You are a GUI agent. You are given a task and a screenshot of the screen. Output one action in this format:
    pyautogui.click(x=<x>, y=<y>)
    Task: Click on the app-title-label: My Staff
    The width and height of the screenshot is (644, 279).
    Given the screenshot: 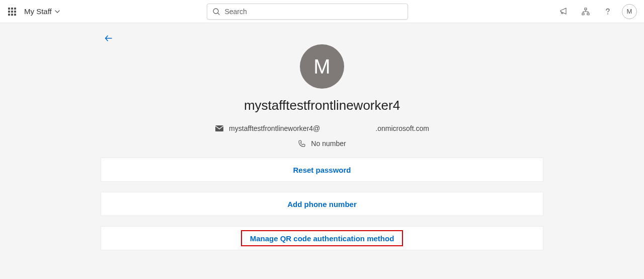 What is the action you would take?
    pyautogui.click(x=38, y=11)
    